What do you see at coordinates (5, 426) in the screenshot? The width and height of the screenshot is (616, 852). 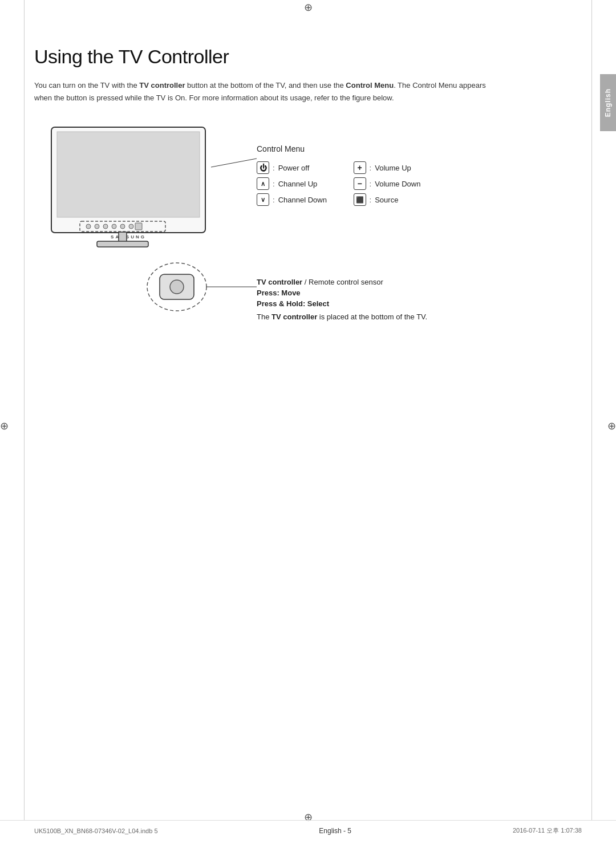 I see `crosshair-left-icon` at bounding box center [5, 426].